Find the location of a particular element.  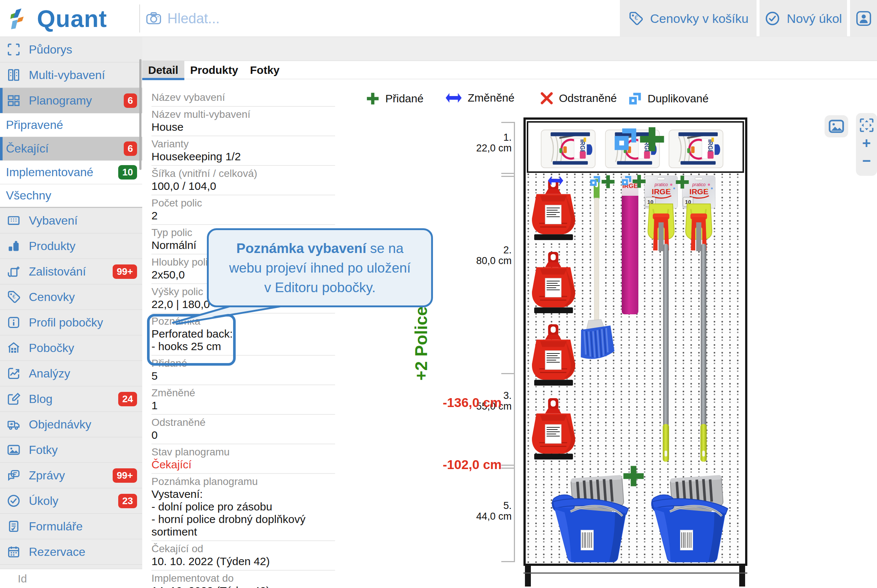

tooltip-line2: webu projeví ihned po uložení is located at coordinates (320, 268).